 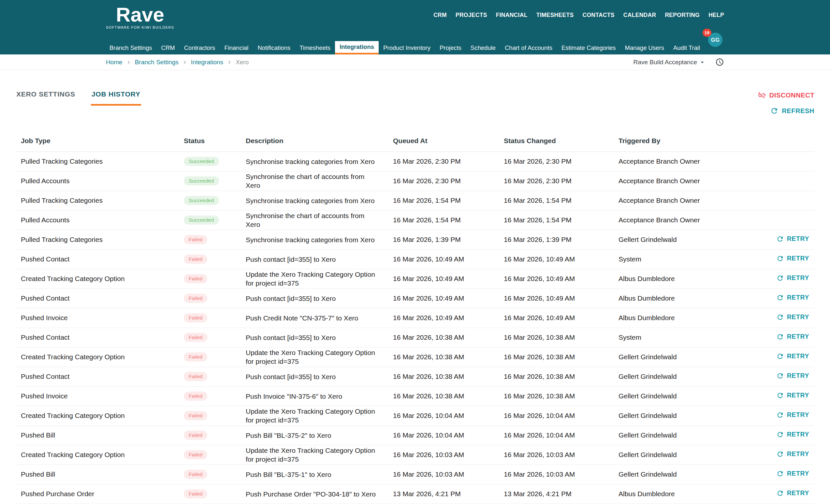 I want to click on top-nav-item-timesheets: TIMESHEETS, so click(x=555, y=26).